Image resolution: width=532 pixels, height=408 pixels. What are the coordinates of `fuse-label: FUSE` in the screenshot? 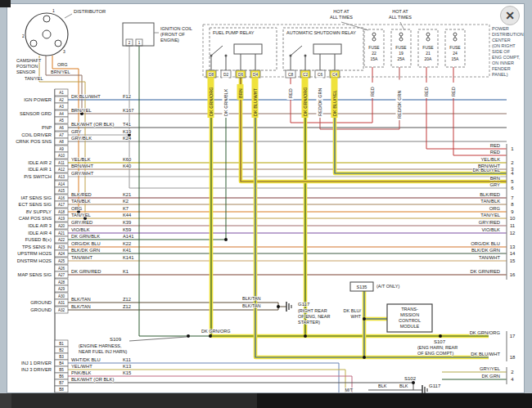 It's located at (428, 47).